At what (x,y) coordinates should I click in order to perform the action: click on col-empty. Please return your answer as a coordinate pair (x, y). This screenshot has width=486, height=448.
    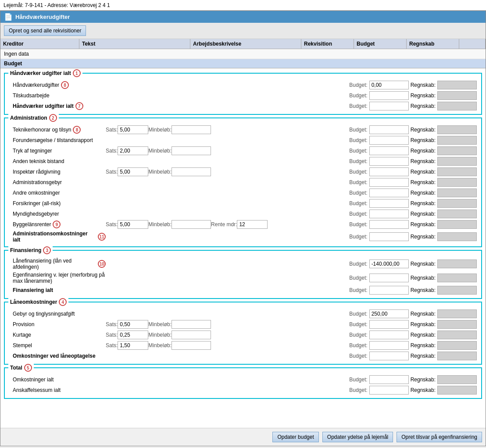
    Looking at the image, I should click on (472, 44).